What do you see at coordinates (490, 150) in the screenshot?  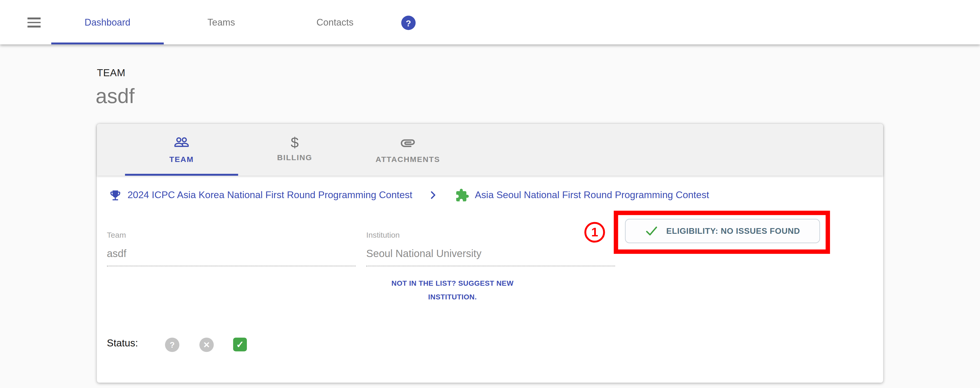 I see `card-tabbar: TEAM $ BILLING ATTACHMENTS` at bounding box center [490, 150].